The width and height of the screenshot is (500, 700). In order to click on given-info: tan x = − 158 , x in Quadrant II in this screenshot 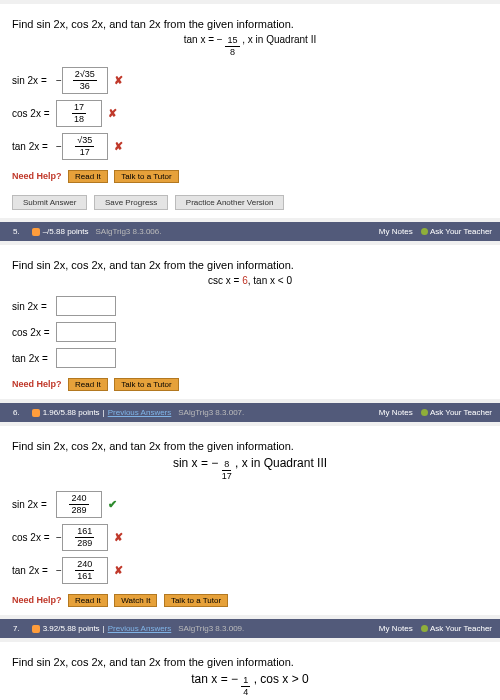, I will do `click(250, 46)`.